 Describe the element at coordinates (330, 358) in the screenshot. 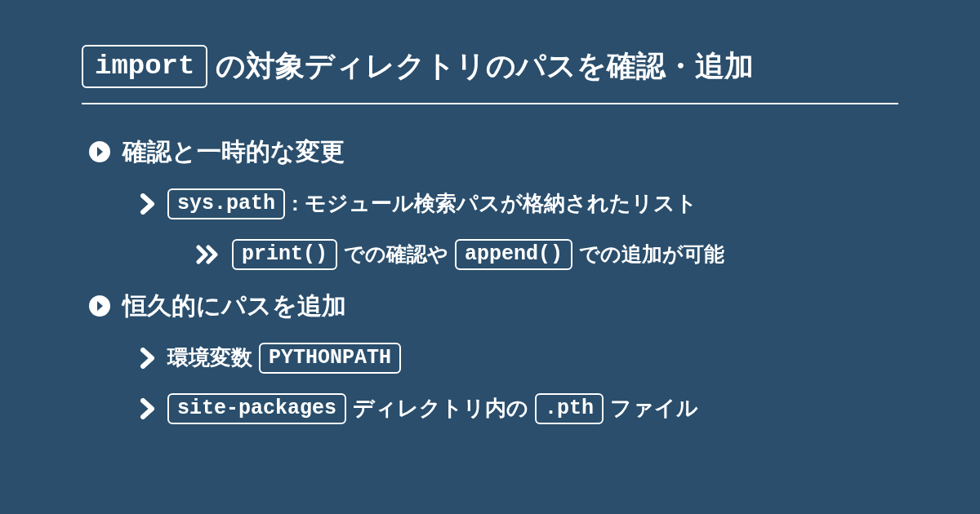

I see `code-text: PYTHONPATH` at that location.